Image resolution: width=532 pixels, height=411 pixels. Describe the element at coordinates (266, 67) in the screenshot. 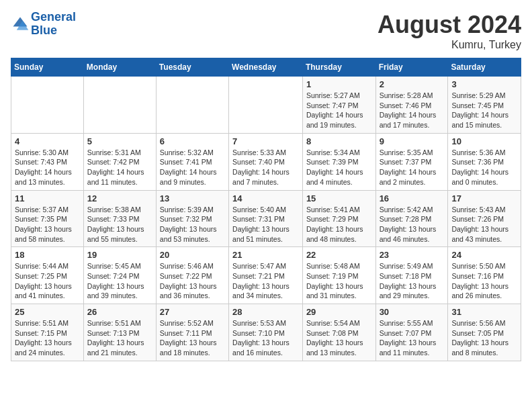

I see `weekday-header: Wednesday` at that location.